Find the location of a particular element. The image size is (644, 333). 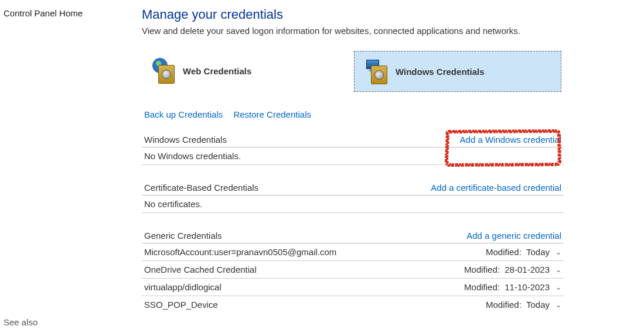

credential-name: OneDrive Cached Credential is located at coordinates (304, 269).